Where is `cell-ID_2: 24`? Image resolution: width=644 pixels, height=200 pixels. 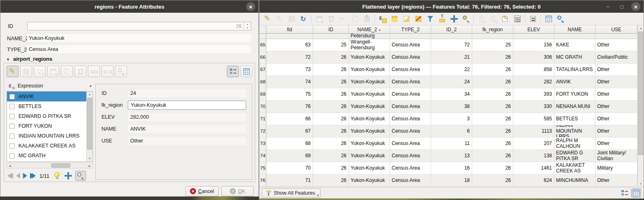
cell-ID_2: 24 is located at coordinates (452, 82).